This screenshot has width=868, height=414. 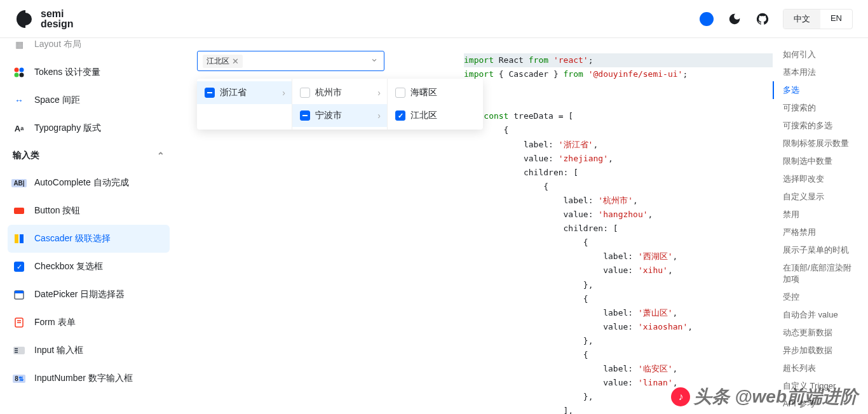 What do you see at coordinates (84, 378) in the screenshot?
I see `sidebar-item-label: InputNumber 数字输入框` at bounding box center [84, 378].